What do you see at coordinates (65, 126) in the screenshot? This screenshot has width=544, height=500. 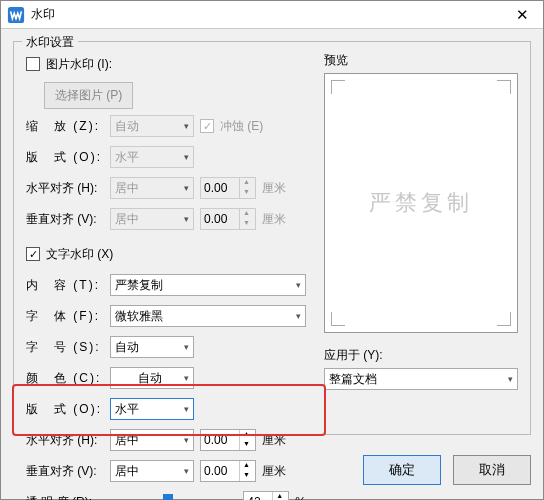 I see `zoom-label: 缩 放 (Z):` at bounding box center [65, 126].